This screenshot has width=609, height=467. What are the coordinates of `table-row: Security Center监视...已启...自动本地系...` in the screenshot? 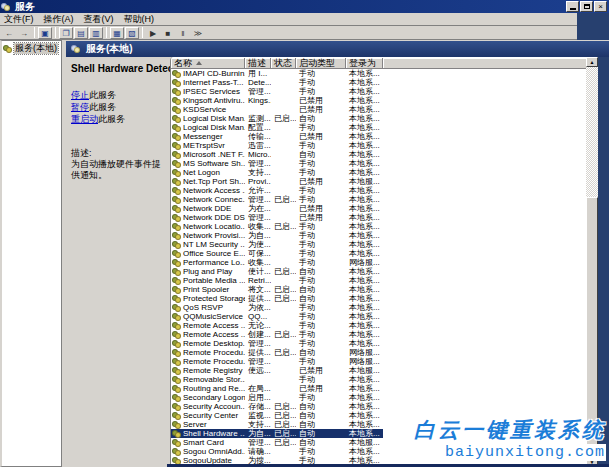 It's located at (277, 416).